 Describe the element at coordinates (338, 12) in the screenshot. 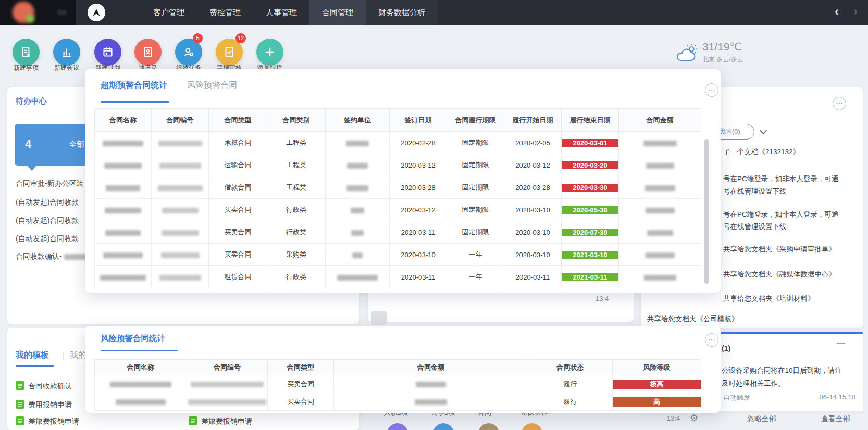

I see `nav-item-contract: 合同管理` at that location.